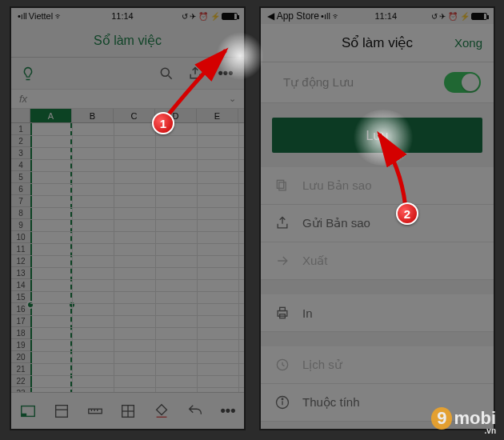  I want to click on back-to-appstore: ◀ App Store, so click(293, 16).